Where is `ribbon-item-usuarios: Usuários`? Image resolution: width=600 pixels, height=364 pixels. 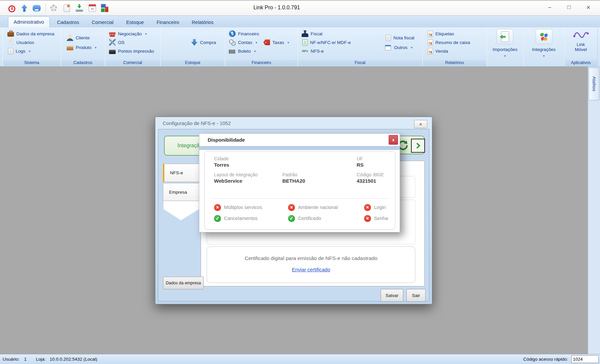
ribbon-item-usuarios: Usuários is located at coordinates (21, 42).